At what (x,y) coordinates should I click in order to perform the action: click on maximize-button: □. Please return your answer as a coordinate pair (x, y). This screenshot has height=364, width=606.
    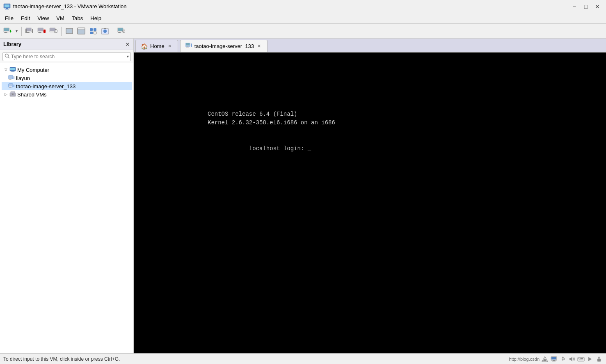
    Looking at the image, I should click on (586, 7).